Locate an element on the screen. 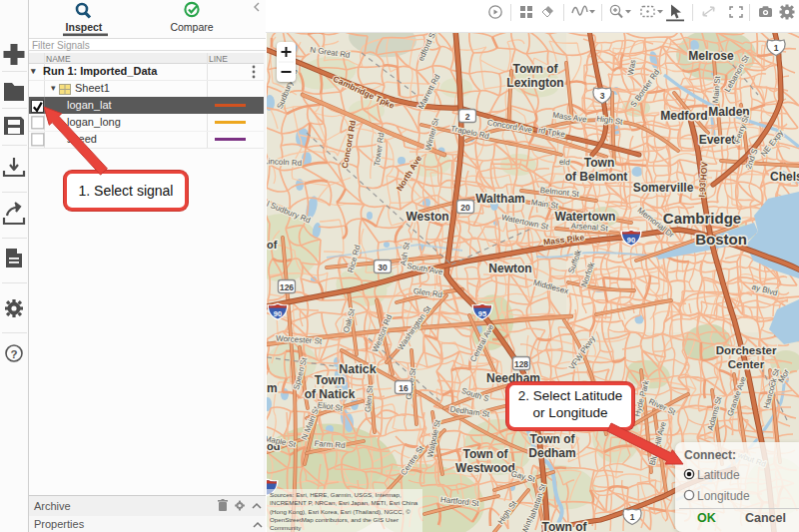 The width and height of the screenshot is (799, 532). svg-text: Lexington is located at coordinates (535, 83).